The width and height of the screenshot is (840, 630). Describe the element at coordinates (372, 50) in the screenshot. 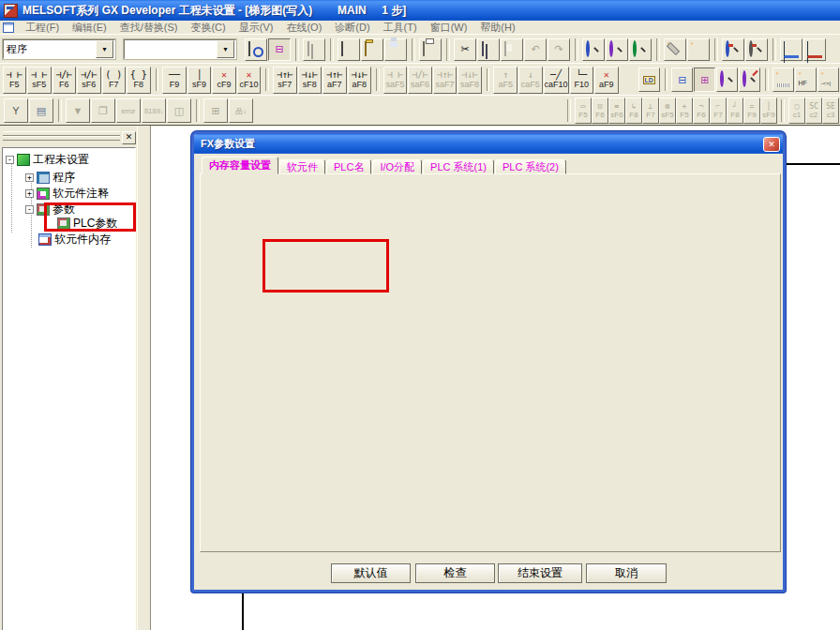

I see `open-icon` at that location.